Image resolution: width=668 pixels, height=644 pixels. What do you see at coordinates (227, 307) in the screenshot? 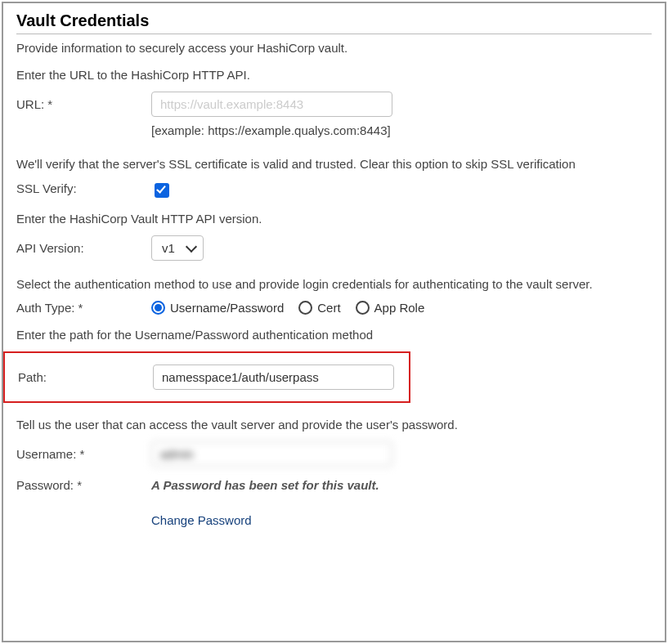
I see `auth-radio-userpass-label: Username/Password` at bounding box center [227, 307].